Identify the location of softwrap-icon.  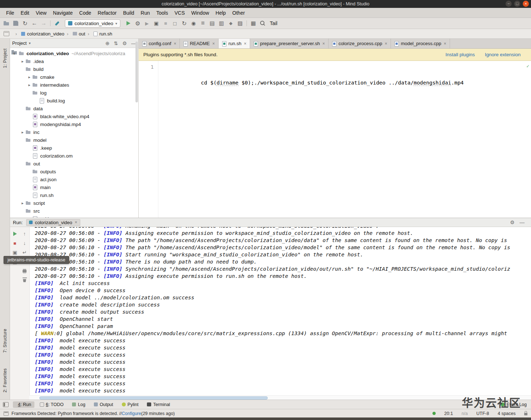
(25, 252).